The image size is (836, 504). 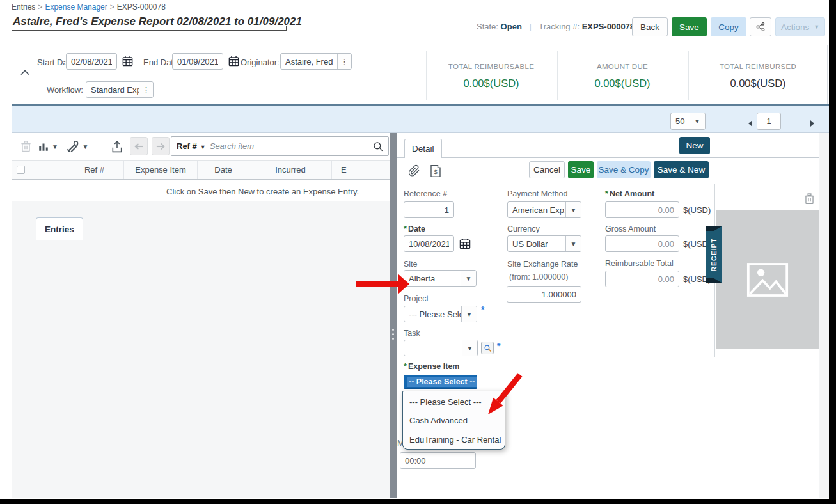 What do you see at coordinates (65, 90) in the screenshot?
I see `workflow-label: Workflow:` at bounding box center [65, 90].